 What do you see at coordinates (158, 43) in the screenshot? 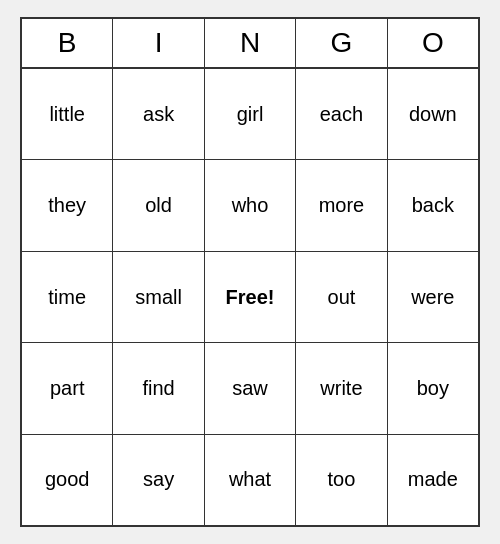
I see `header-letter-i: I` at bounding box center [158, 43].